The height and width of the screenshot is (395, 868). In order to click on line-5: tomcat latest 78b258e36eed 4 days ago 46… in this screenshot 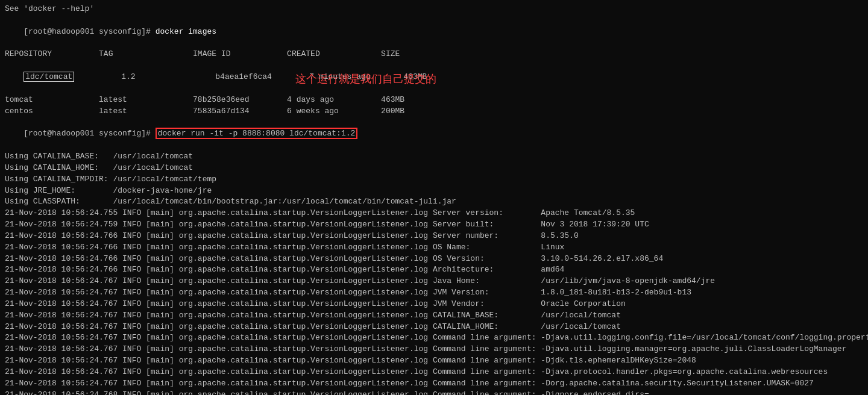, I will do `click(434, 100)`.